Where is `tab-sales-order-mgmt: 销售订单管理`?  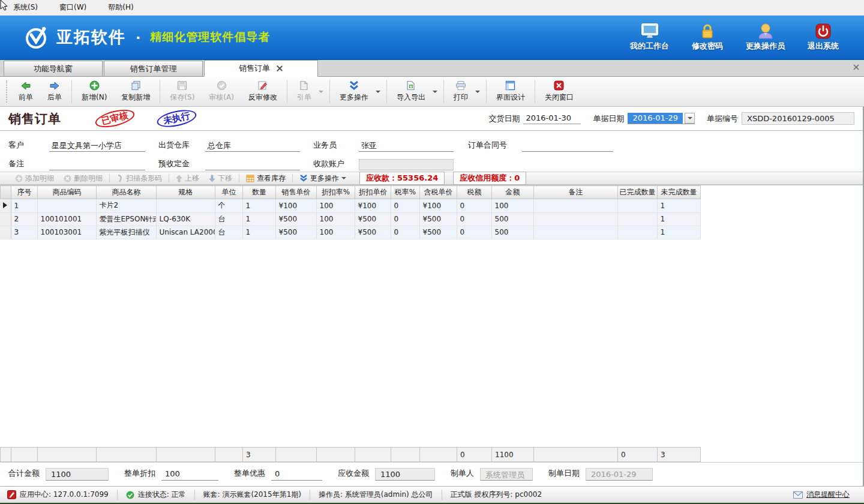
tab-sales-order-mgmt: 销售订单管理 is located at coordinates (154, 68).